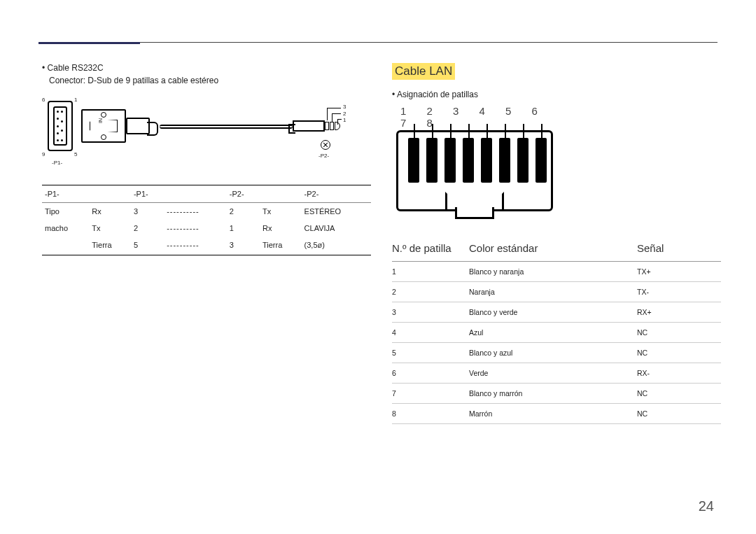  I want to click on rs-h1: -P1-, so click(147, 195).